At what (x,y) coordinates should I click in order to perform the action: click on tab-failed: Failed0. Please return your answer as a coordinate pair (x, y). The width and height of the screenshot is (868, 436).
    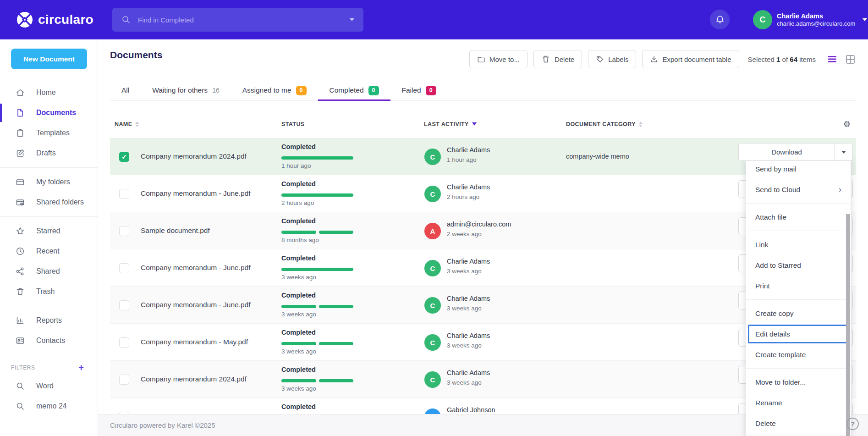
    Looking at the image, I should click on (419, 90).